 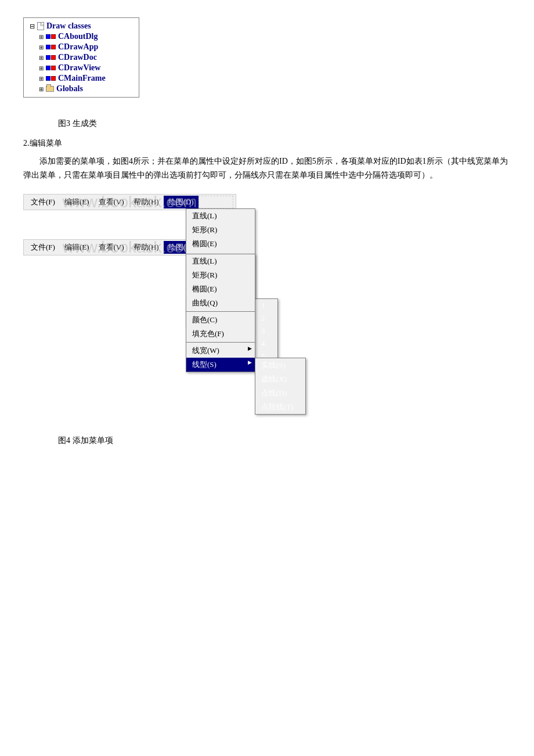 I want to click on tree-item-2: ⊞CDrawDoc, so click(x=86, y=57).